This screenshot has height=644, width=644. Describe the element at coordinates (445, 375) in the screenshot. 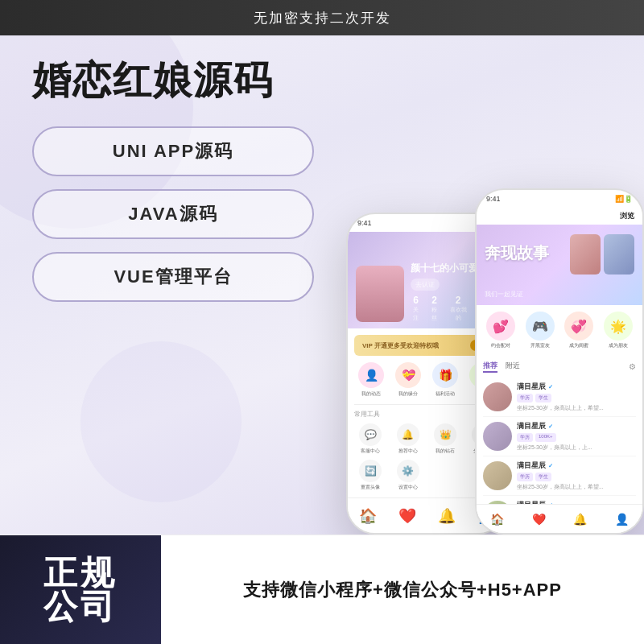

I see `icon-circle: 🎁` at that location.